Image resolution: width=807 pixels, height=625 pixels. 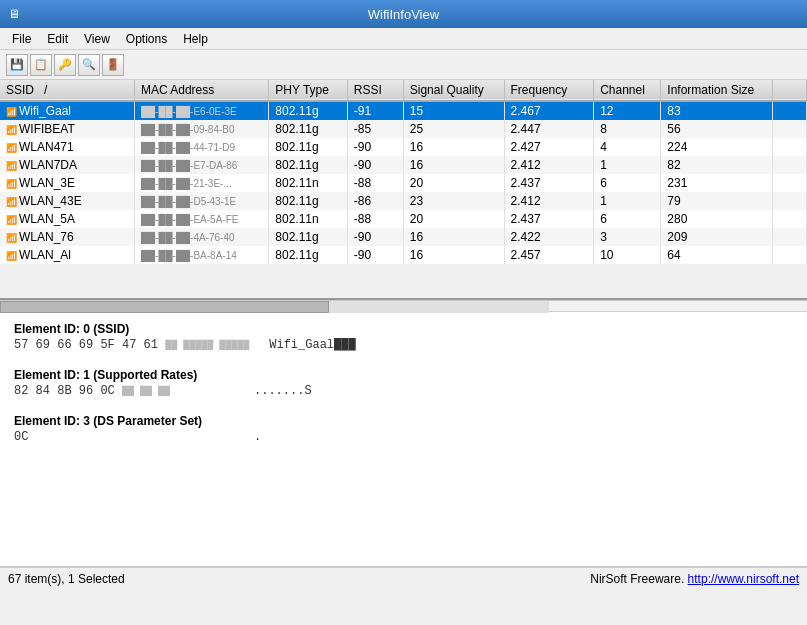 What do you see at coordinates (454, 219) in the screenshot?
I see `cell-signal: 20` at bounding box center [454, 219].